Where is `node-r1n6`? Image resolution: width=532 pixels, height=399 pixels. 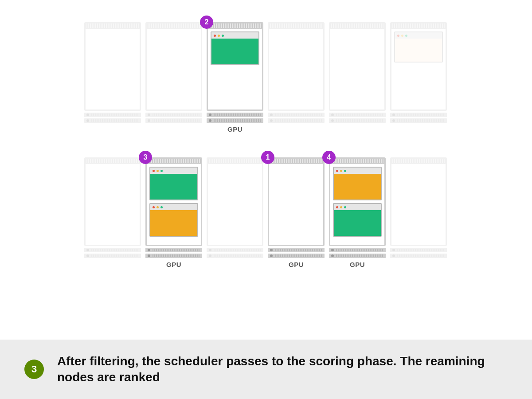
node-r1n6 is located at coordinates (419, 78).